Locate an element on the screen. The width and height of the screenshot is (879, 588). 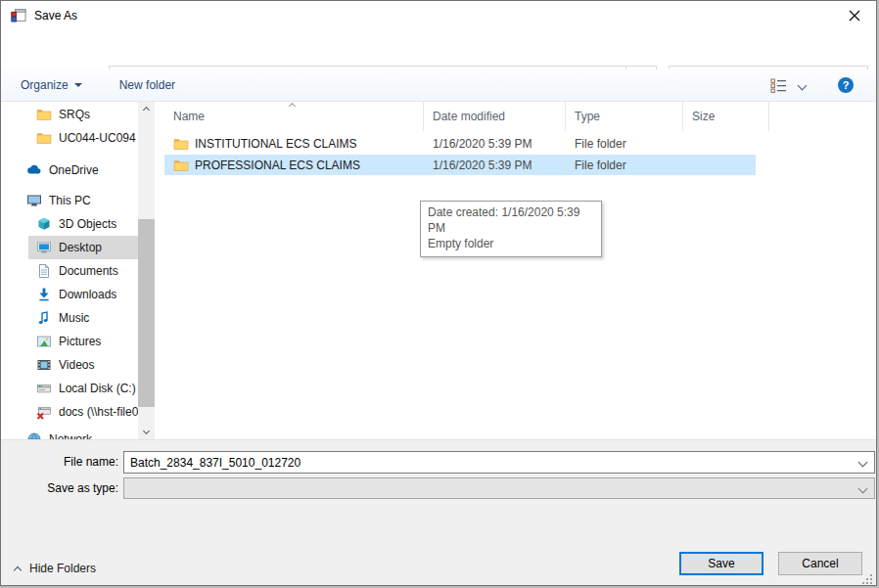
onedrive-cloud-icon is located at coordinates (34, 170).